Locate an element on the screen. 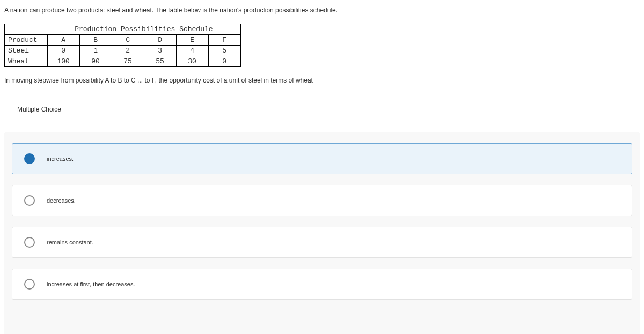  table-row: Steel 0 1 2 3 4 5 is located at coordinates (123, 51).